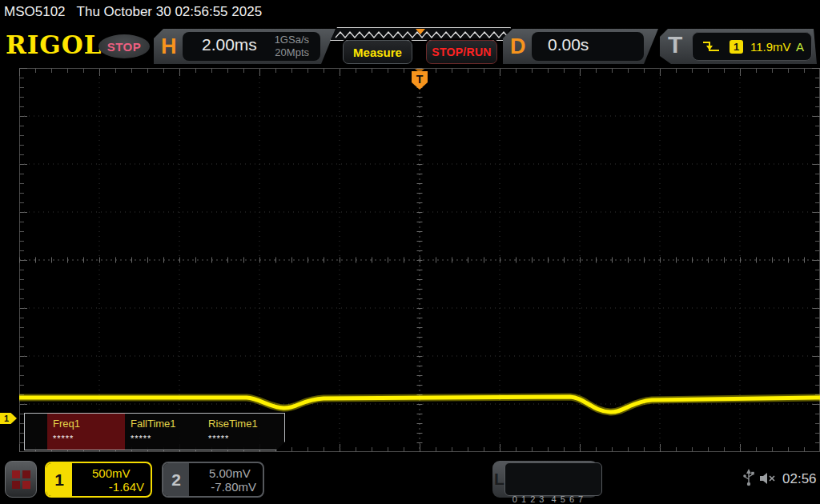  Describe the element at coordinates (213, 480) in the screenshot. I see `channel2-block: 2 5.00mV -7.80mV` at that location.